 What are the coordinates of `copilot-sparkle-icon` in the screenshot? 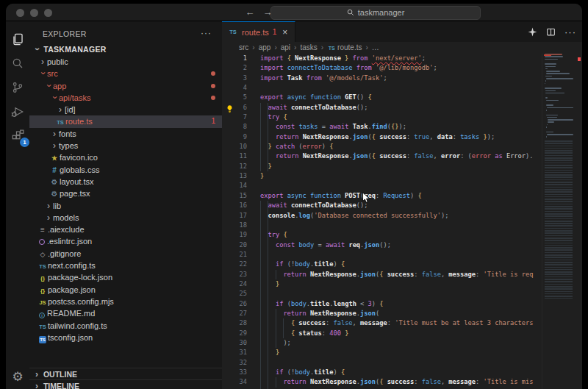 It's located at (532, 32).